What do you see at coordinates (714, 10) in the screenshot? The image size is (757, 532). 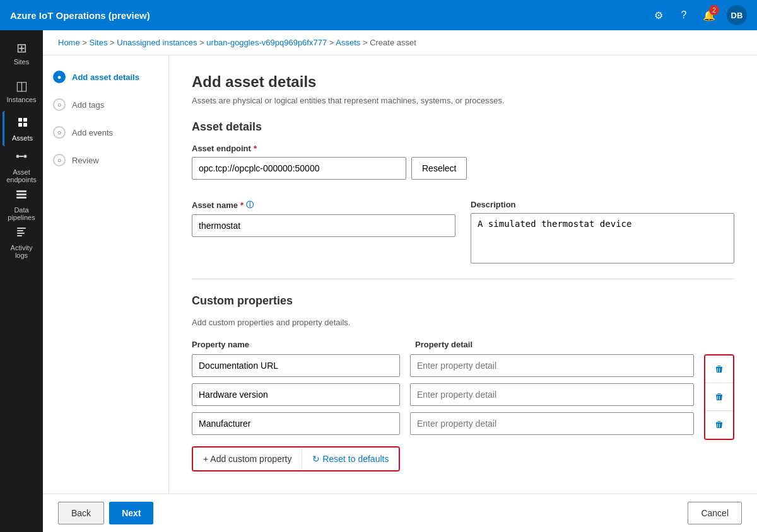 I see `notification-badge: 2` at bounding box center [714, 10].